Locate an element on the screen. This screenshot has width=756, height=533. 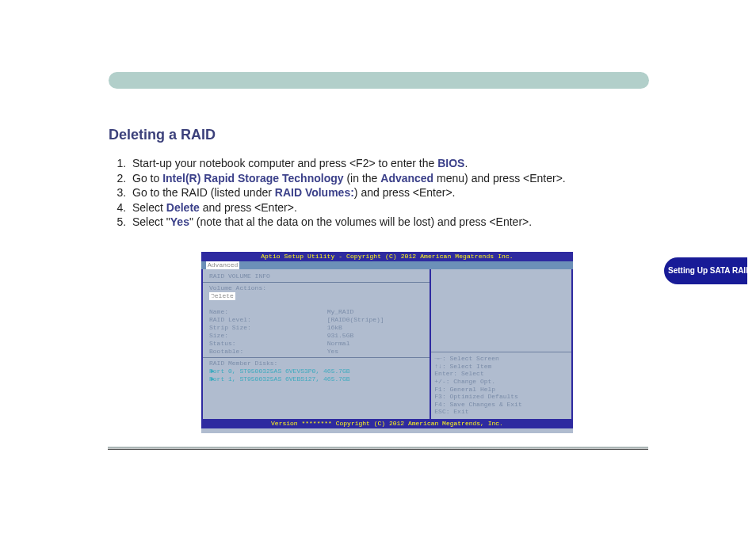
help-line: ↑↓: Select Item is located at coordinates (501, 367).